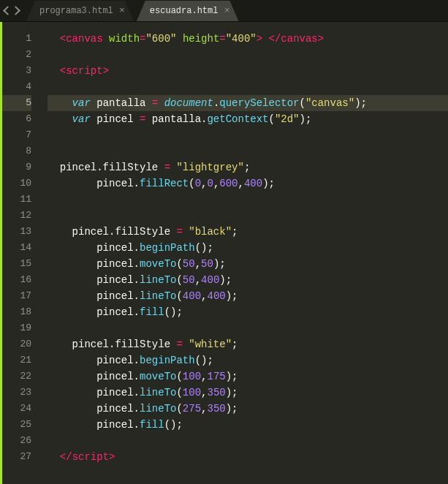  I want to click on nav-forward-icon, so click(16, 10).